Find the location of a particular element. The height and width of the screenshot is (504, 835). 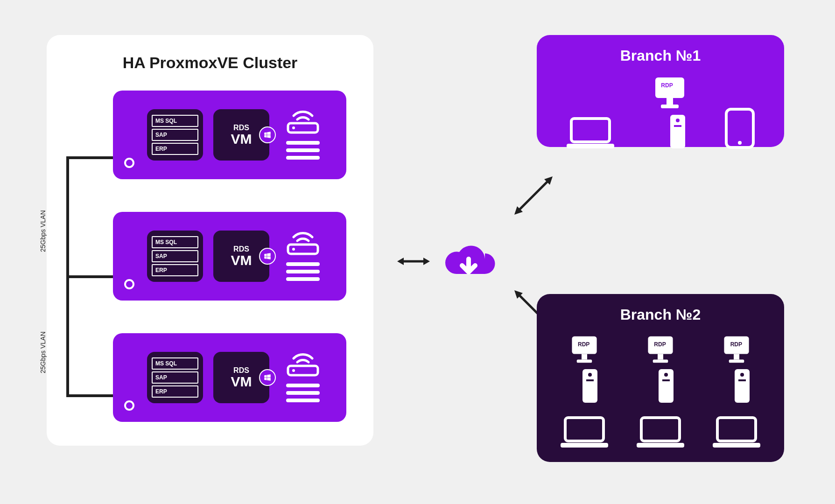

device-row: RDP is located at coordinates (660, 112).